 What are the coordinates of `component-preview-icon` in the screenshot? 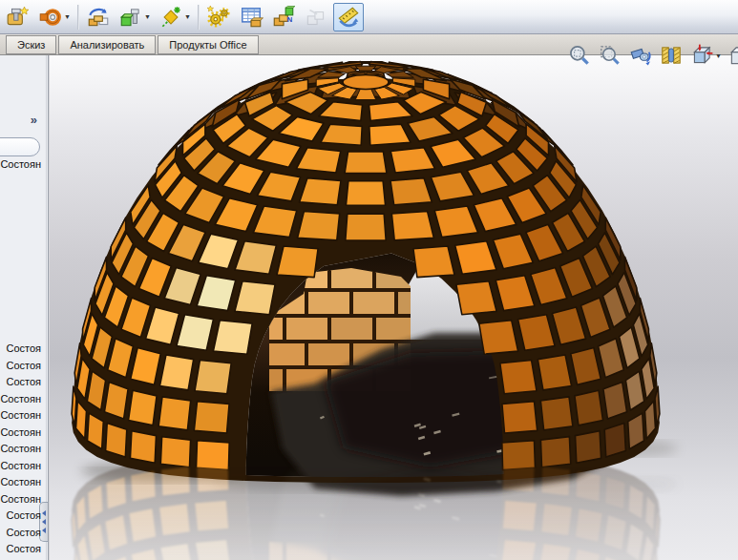 It's located at (284, 17).